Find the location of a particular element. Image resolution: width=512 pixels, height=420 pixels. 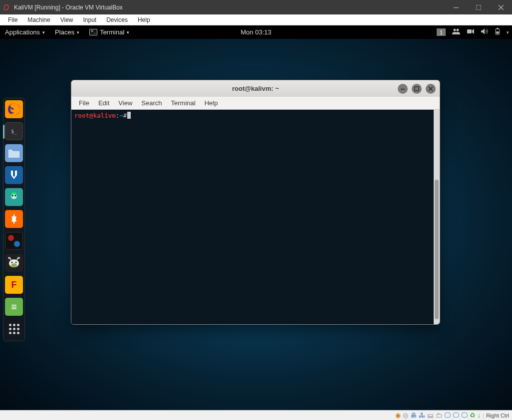

window-title: KaliVM [Running] - Oracle VM VirtualBox is located at coordinates (230, 7).